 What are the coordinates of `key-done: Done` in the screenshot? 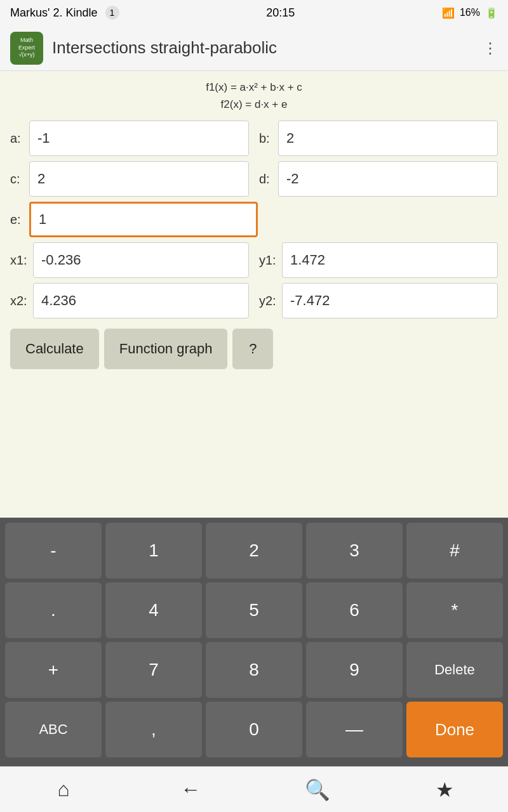 It's located at (455, 730).